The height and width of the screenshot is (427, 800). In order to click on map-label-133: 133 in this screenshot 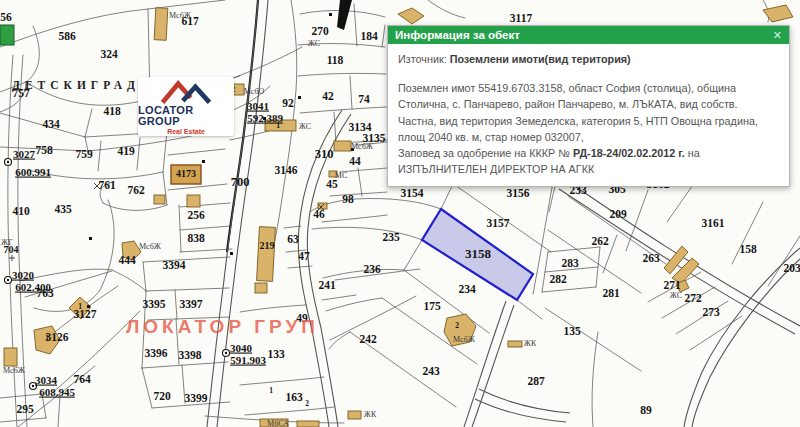, I will do `click(276, 354)`.